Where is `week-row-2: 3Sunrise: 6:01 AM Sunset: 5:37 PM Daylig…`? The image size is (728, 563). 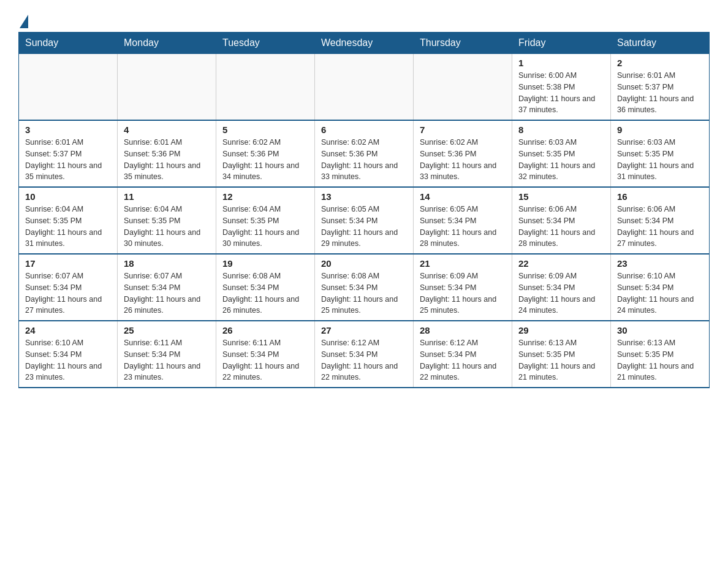
week-row-2: 3Sunrise: 6:01 AM Sunset: 5:37 PM Daylig… is located at coordinates (364, 153).